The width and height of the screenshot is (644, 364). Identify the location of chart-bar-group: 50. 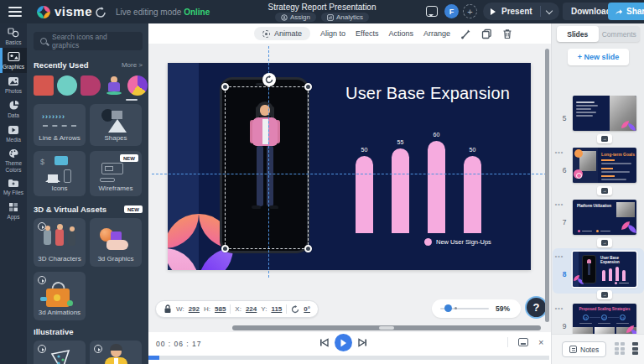
(473, 190).